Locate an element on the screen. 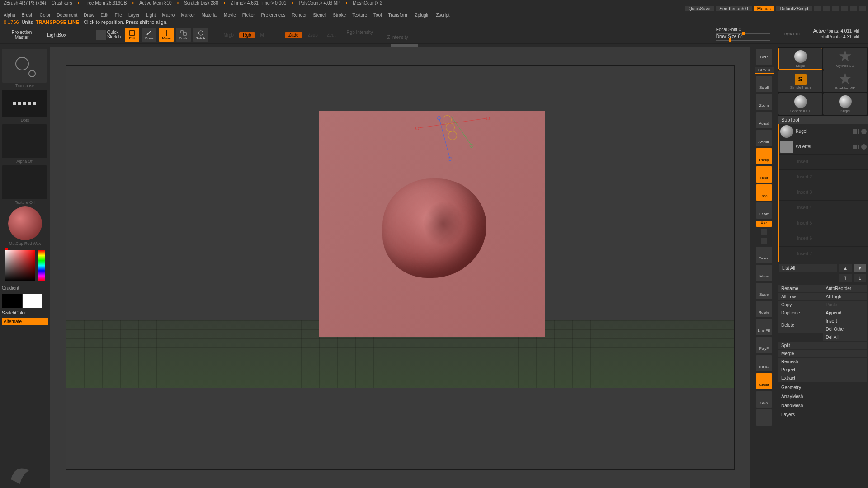 The height and width of the screenshot is (488, 868). extract-button: Extract is located at coordinates (823, 378).